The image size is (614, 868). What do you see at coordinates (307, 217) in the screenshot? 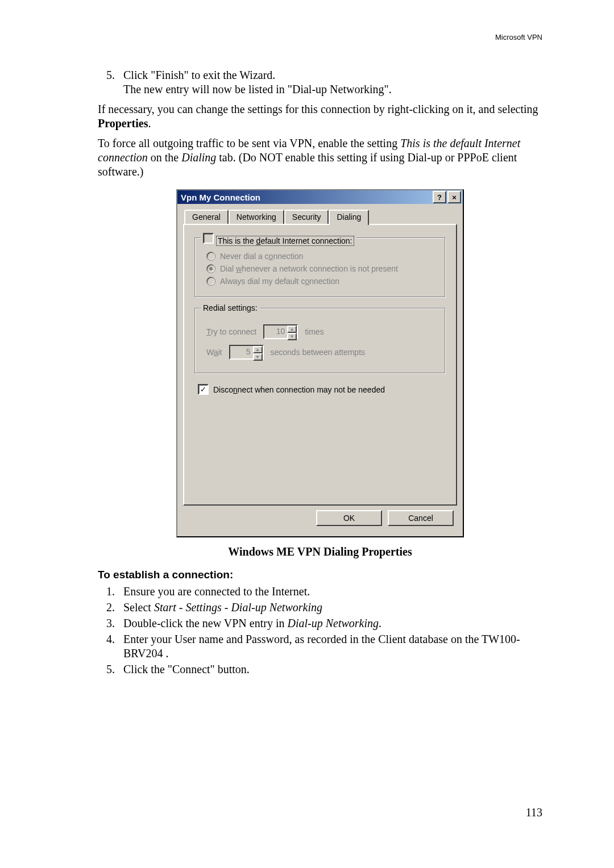
I see `tab-security: Security` at bounding box center [307, 217].